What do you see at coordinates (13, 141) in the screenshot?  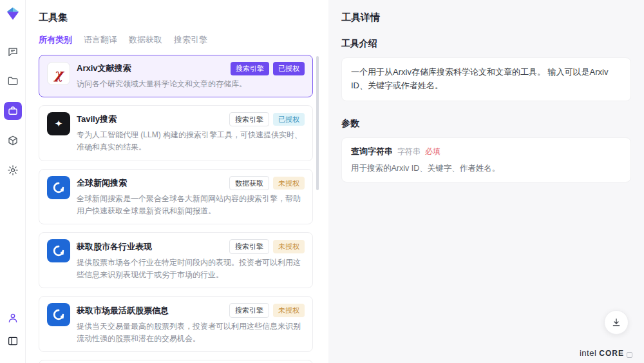 I see `sidebar-item-packages` at bounding box center [13, 141].